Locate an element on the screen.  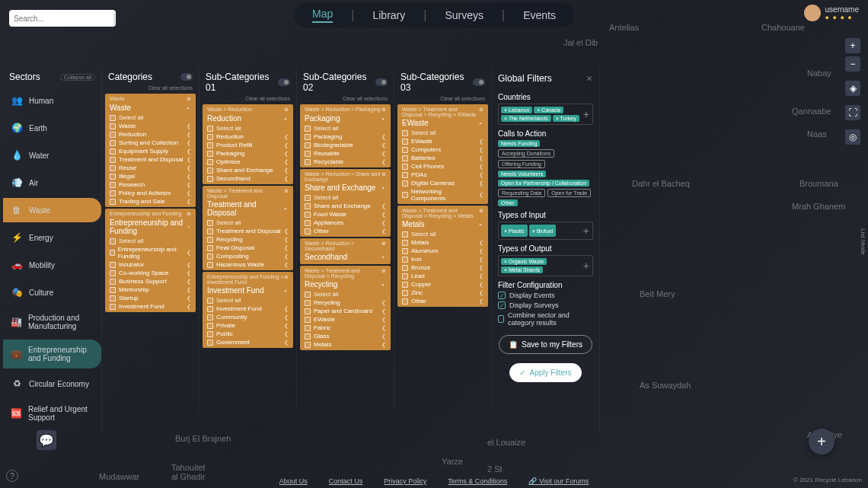
sector-item: 🌍Earth is located at coordinates (52, 128).